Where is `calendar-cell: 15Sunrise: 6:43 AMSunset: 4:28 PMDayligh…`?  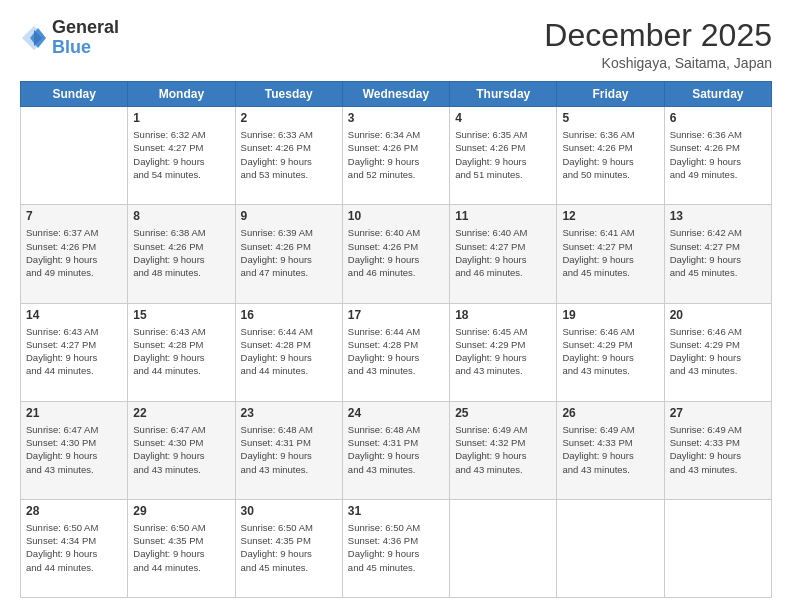 calendar-cell: 15Sunrise: 6:43 AMSunset: 4:28 PMDayligh… is located at coordinates (182, 352).